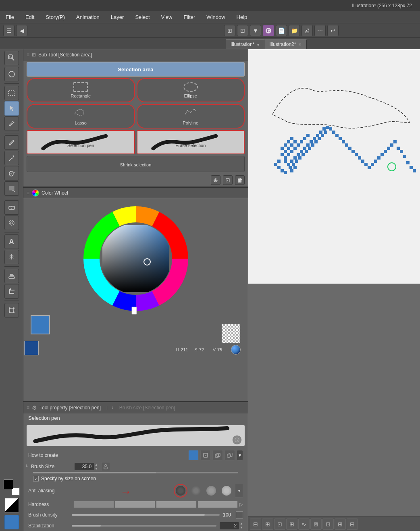  What do you see at coordinates (241, 525) in the screenshot?
I see `stab-spinner-arrows: ▲ ▼` at bounding box center [241, 525].